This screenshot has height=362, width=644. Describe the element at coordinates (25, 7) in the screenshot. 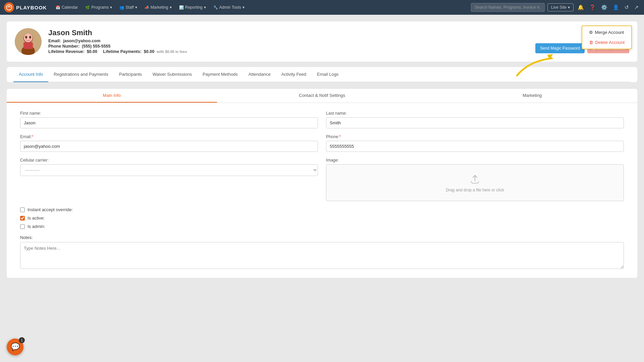

I see `logo: PLAYBOOK` at that location.